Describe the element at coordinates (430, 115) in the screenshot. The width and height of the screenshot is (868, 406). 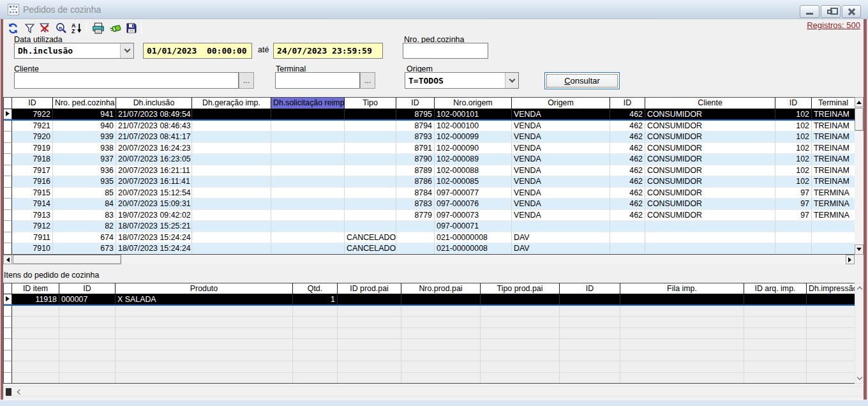
I see `table-row: 792294121/07/2023 08:49:548795102-000101…` at that location.